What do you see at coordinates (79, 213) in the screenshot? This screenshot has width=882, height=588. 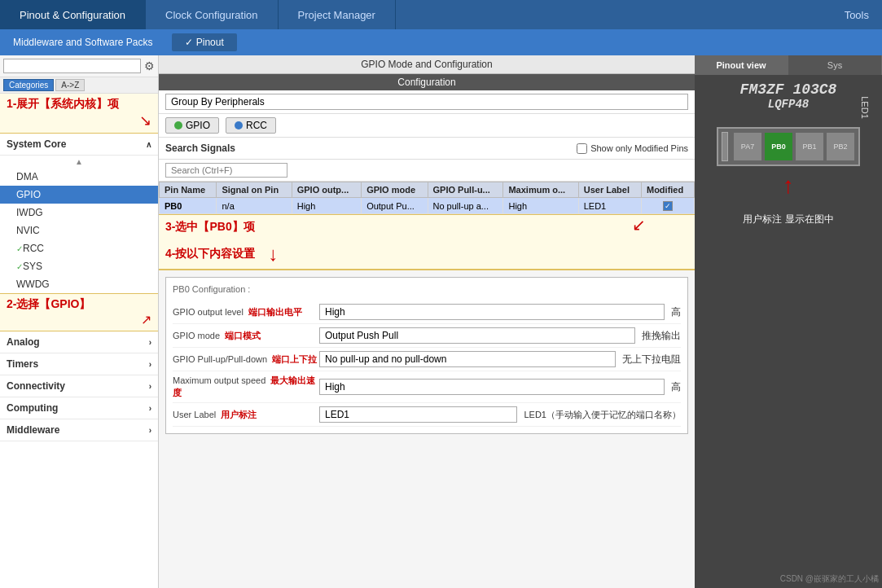 I see `sidebar-item-iwdg: IWDG` at bounding box center [79, 213].